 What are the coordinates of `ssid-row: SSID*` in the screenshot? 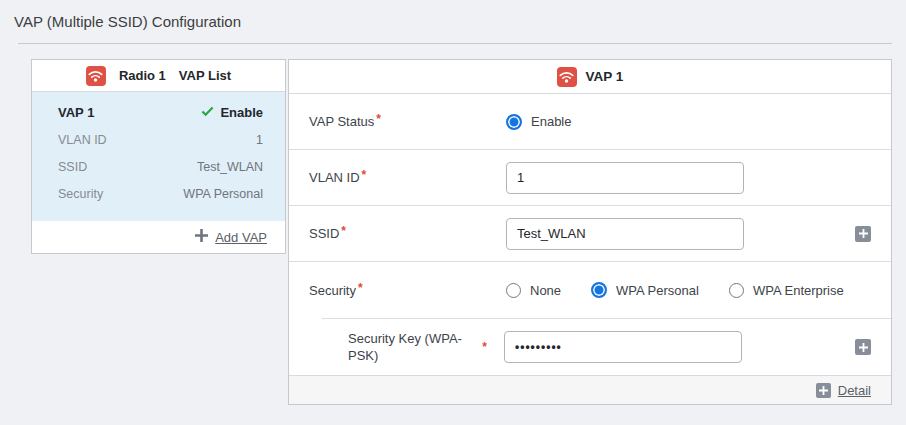 It's located at (590, 234).